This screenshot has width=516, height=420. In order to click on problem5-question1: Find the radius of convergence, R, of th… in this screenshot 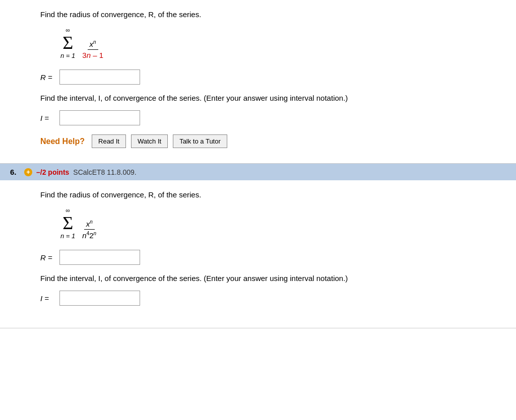, I will do `click(263, 14)`.